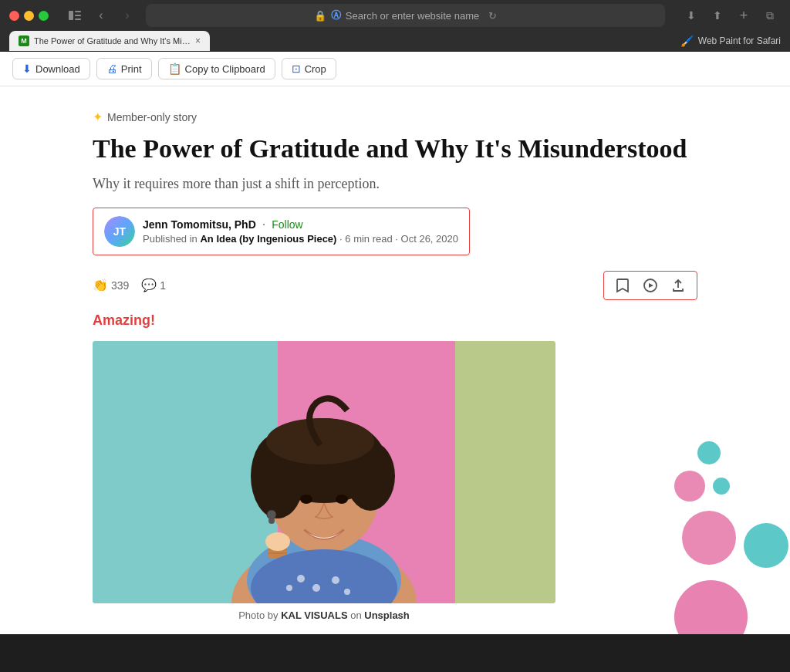 The height and width of the screenshot is (672, 790). Describe the element at coordinates (97, 117) in the screenshot. I see `star-icon: ✦` at that location.